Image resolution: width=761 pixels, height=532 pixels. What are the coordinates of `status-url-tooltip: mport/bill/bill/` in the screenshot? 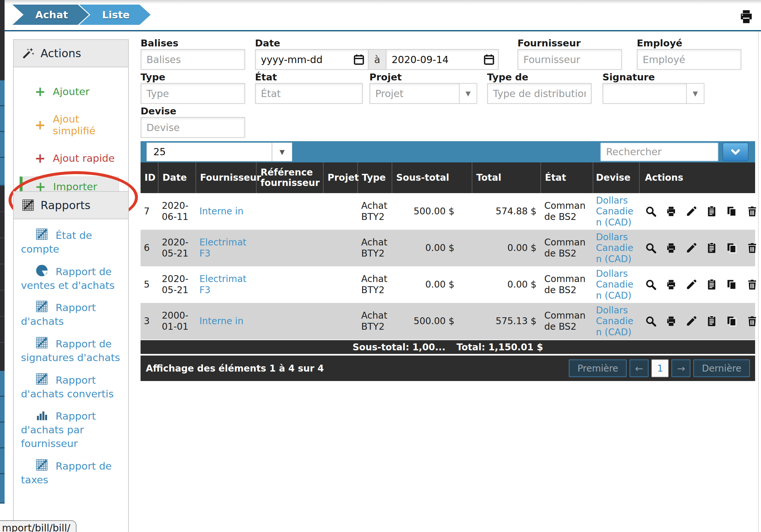 It's located at (38, 526).